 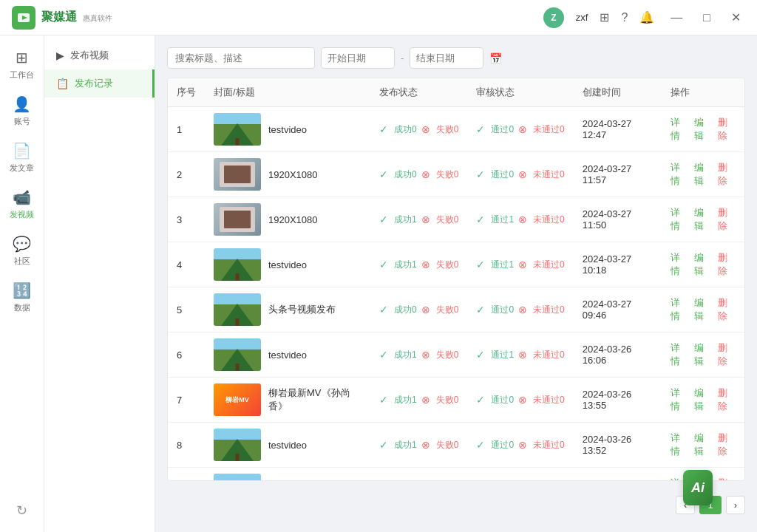 What do you see at coordinates (288, 355) in the screenshot?
I see `cell-title: testvideo` at bounding box center [288, 355].